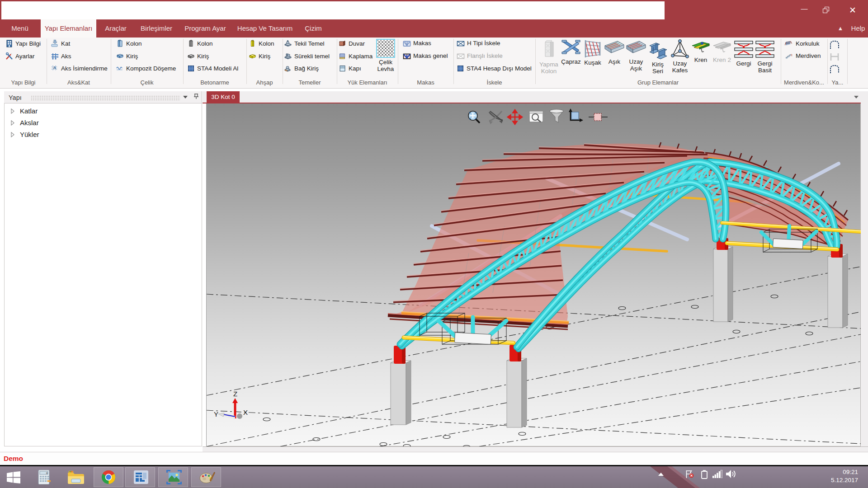 The height and width of the screenshot is (488, 868). Describe the element at coordinates (235, 394) in the screenshot. I see `svg-text: Z` at that location.